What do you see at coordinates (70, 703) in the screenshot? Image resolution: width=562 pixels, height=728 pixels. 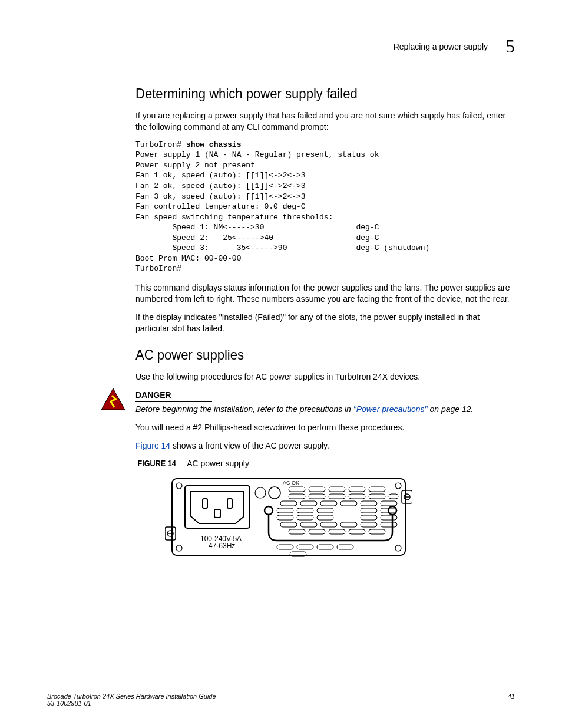 I see `footer-doc-number: 53-1002981-01` at bounding box center [70, 703].